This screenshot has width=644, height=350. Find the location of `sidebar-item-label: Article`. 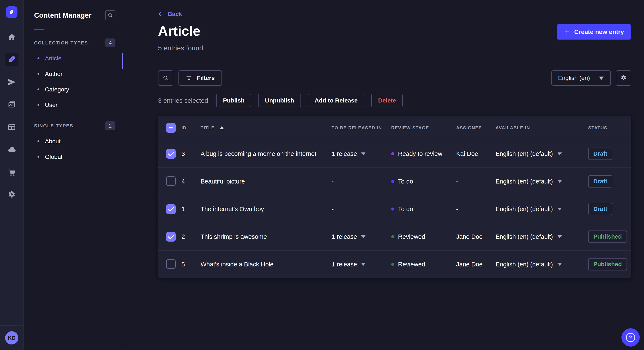

sidebar-item-label: Article is located at coordinates (53, 58).